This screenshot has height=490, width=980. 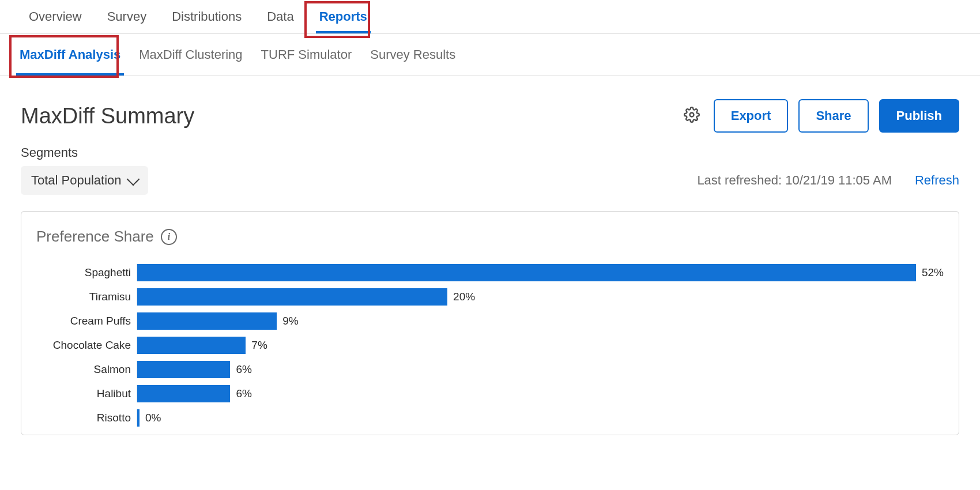 I want to click on bar-value-label: 7%, so click(x=259, y=345).